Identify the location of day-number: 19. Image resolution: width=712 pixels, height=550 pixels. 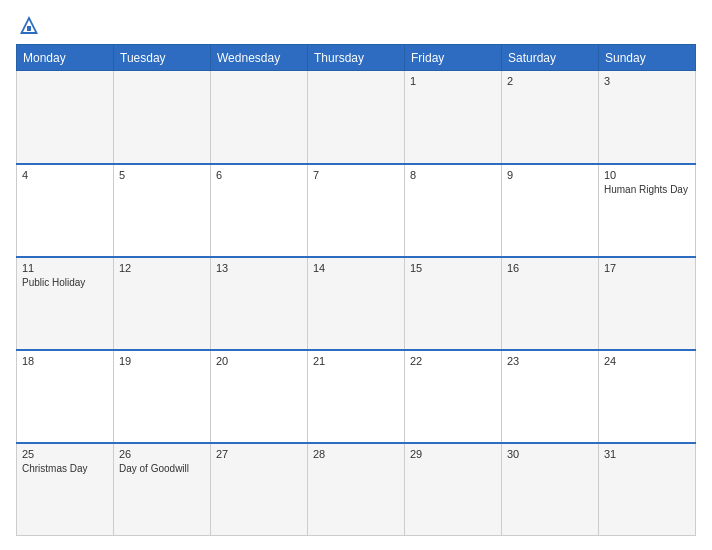
(162, 361).